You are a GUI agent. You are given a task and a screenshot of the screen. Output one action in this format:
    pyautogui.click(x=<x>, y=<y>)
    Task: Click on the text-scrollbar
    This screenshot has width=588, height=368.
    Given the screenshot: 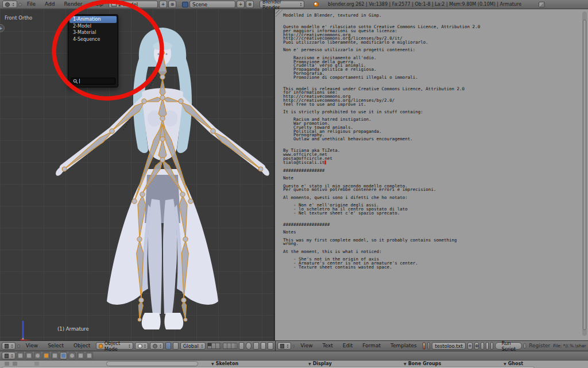 What is the action you would take?
    pyautogui.click(x=585, y=174)
    